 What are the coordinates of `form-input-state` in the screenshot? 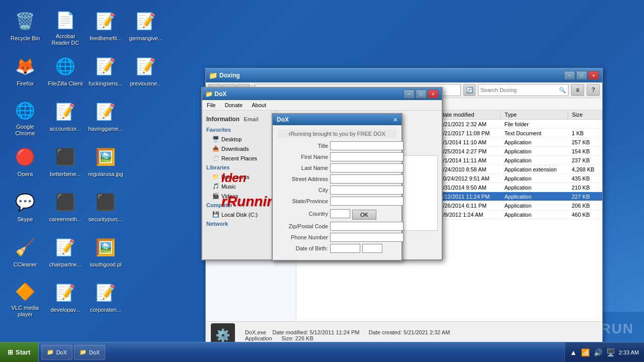 It's located at (367, 201).